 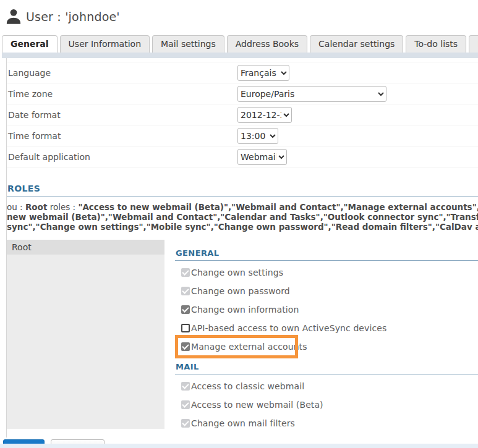 What do you see at coordinates (436, 44) in the screenshot?
I see `tab-to-do-lists: To-do lists` at bounding box center [436, 44].